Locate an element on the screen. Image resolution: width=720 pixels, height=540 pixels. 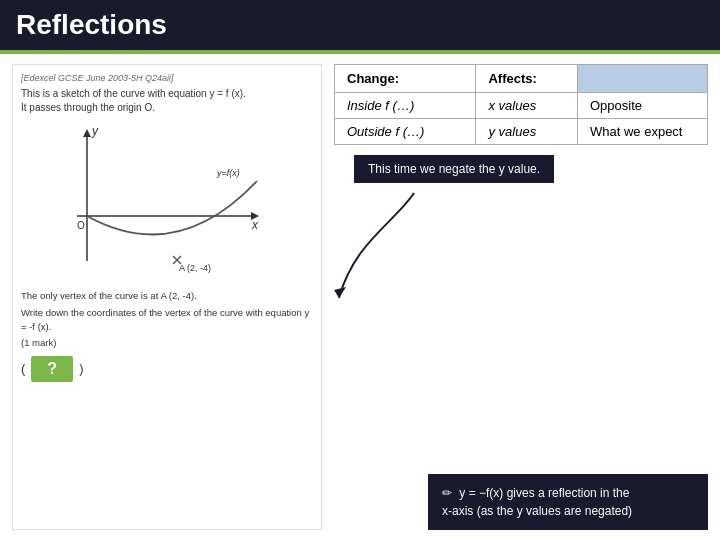
exam-reference: [Edexcel GCSE June 2003-5H Q24aii] is located at coordinates (167, 78).